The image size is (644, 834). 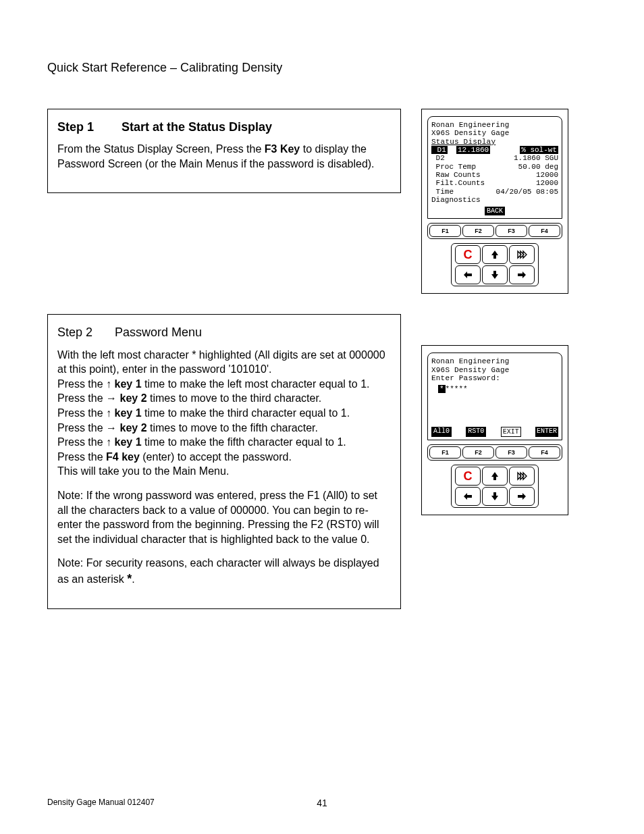 I want to click on device1-l1: Ronan Engineering, so click(x=495, y=125).